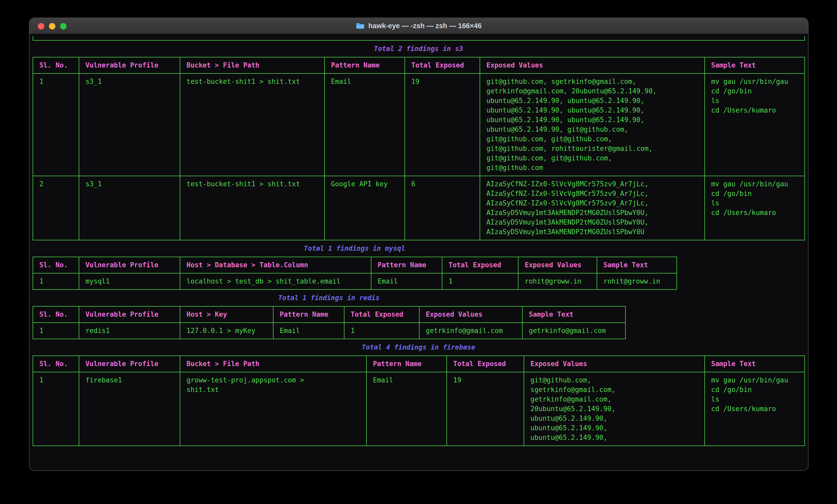 The image size is (837, 504). I want to click on table-cell: Google API key, so click(365, 208).